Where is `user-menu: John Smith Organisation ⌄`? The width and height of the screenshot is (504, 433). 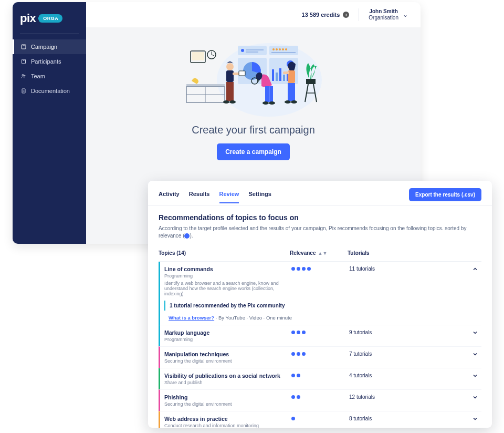 user-menu: John Smith Organisation ⌄ is located at coordinates (388, 15).